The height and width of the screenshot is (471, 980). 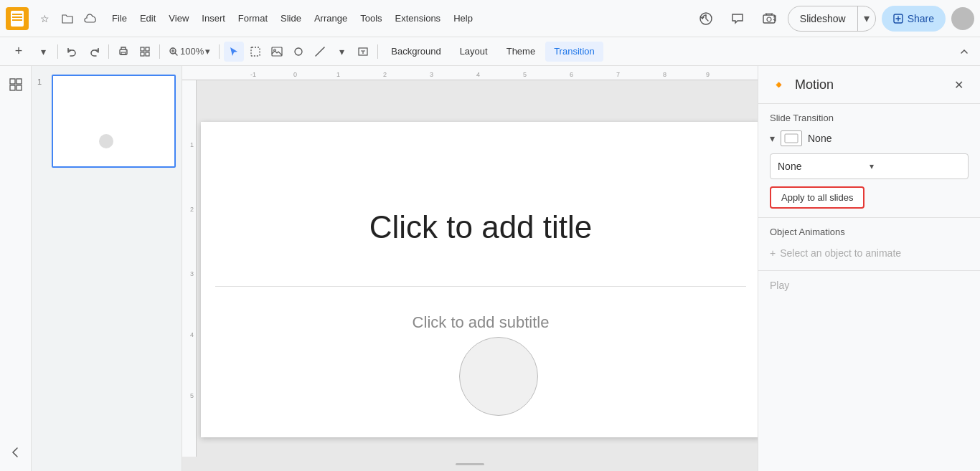 I want to click on play-button: Play, so click(x=870, y=285).